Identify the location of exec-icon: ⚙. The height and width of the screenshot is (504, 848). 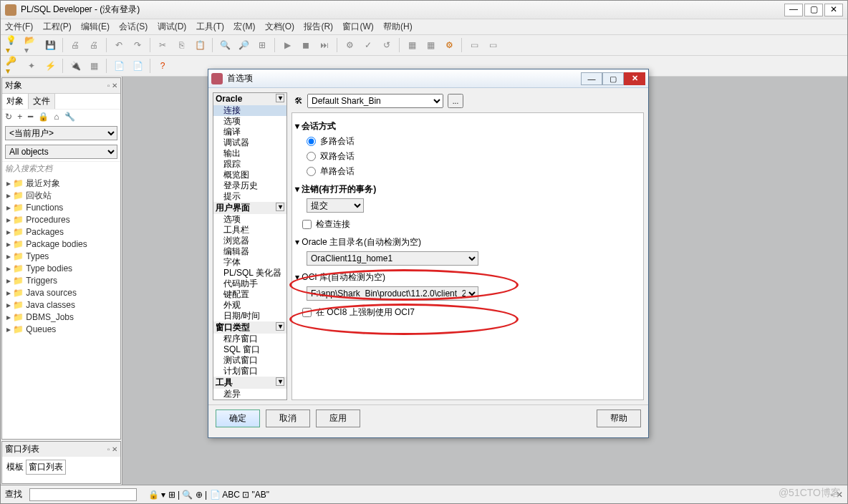
(350, 45).